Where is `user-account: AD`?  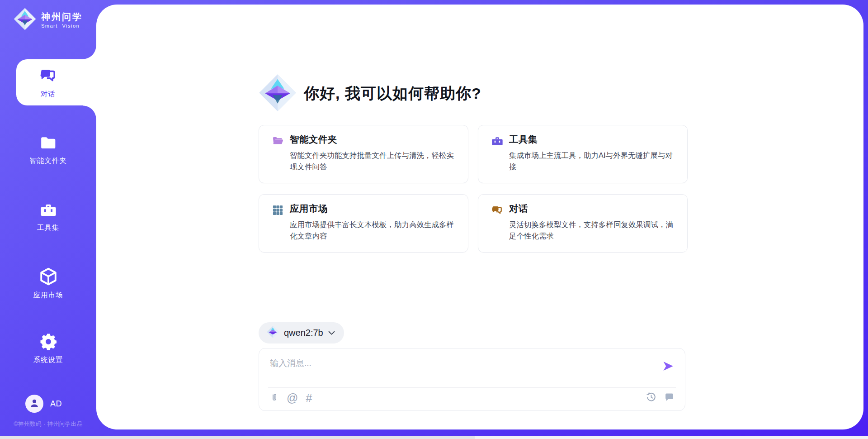 user-account: AD is located at coordinates (43, 404).